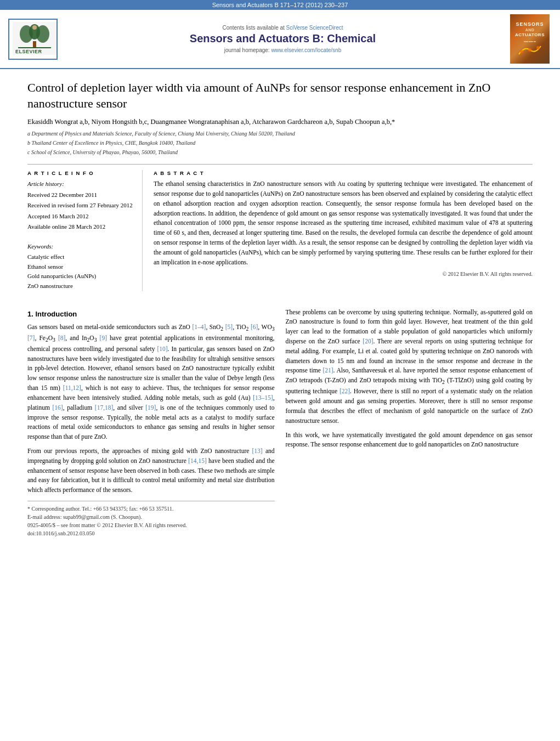 This screenshot has height=741, width=560. What do you see at coordinates (280, 122) in the screenshot?
I see `authors-line: Ekasiddh Wongrat a,b, Niyom Hongsith b,c…` at bounding box center [280, 122].